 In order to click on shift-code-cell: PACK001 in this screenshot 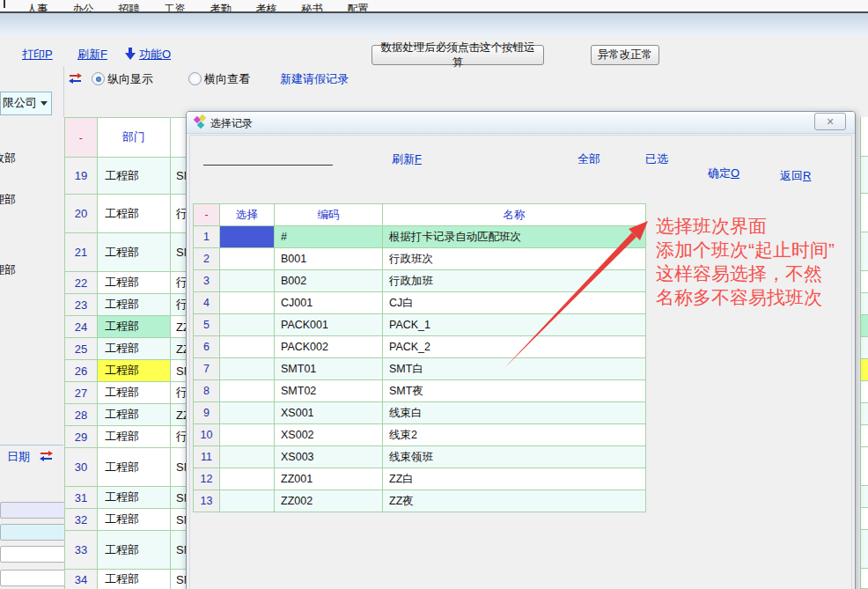, I will do `click(329, 326)`.